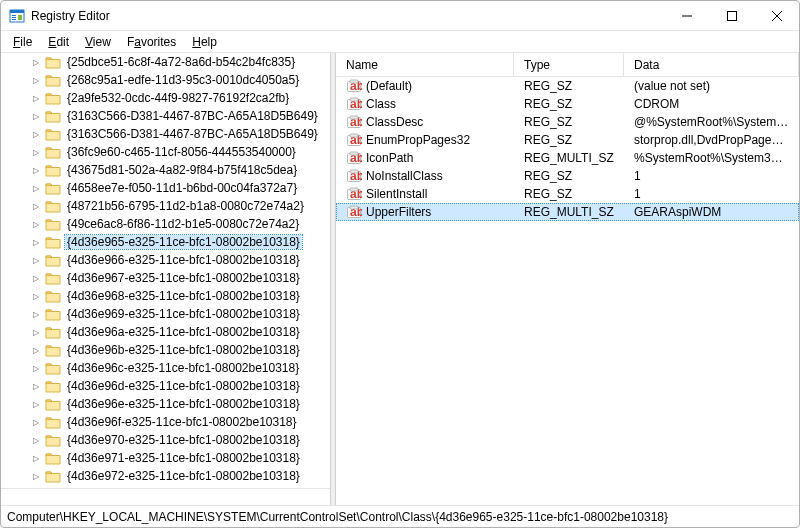 This screenshot has height=528, width=800. What do you see at coordinates (166, 260) in the screenshot?
I see `tree-item: ▷{4d36e966-e325-11ce-bfc1-08002be10318}` at bounding box center [166, 260].